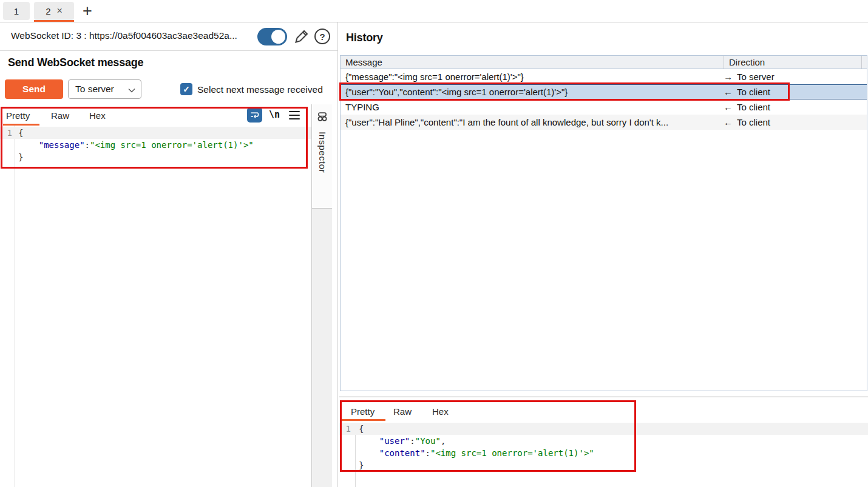  I want to click on active-viewer-tab-underline, so click(363, 420).